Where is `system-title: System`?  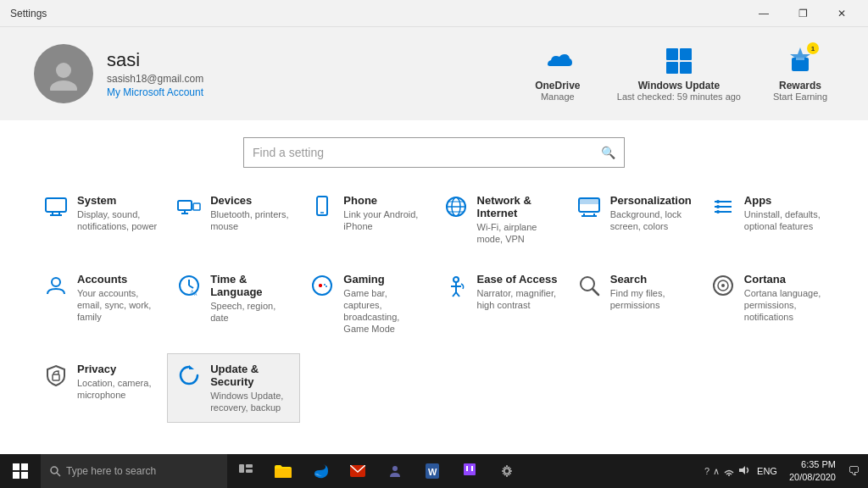
system-title: System is located at coordinates (117, 200).